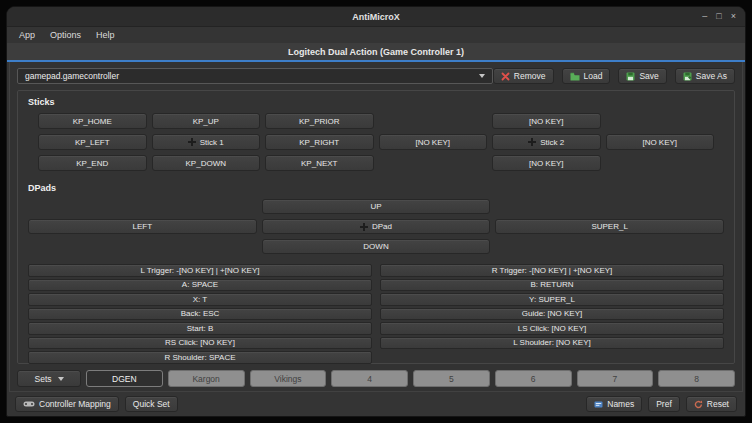  What do you see at coordinates (92, 142) in the screenshot?
I see `stick1-left-button: KP_LEFT` at bounding box center [92, 142].